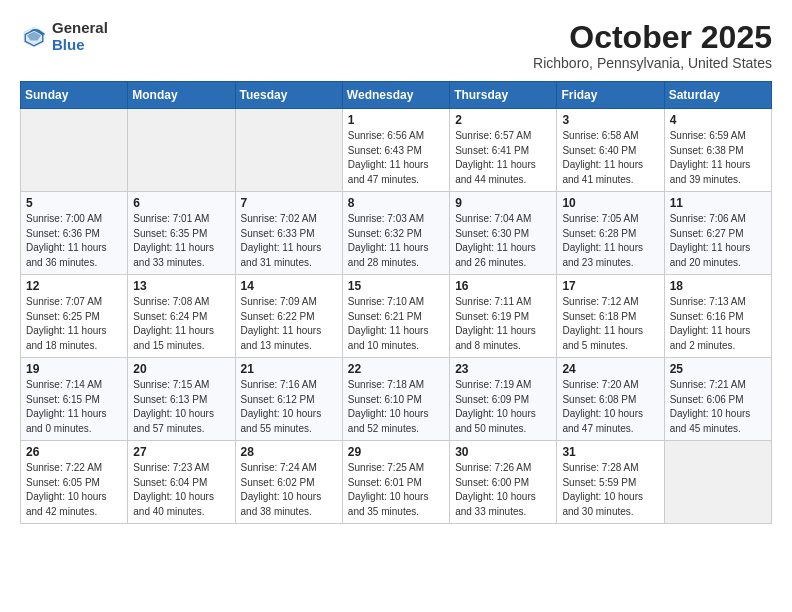 This screenshot has width=792, height=612. Describe the element at coordinates (80, 36) in the screenshot. I see `logo-text: General Blue` at that location.